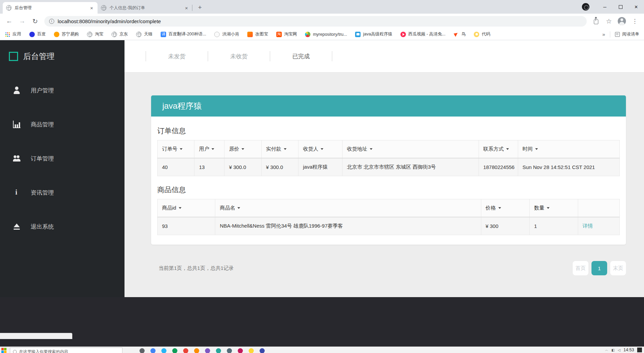 The width and height of the screenshot is (644, 353). Describe the element at coordinates (144, 34) in the screenshot. I see `bookmark-item: 天猫` at that location.